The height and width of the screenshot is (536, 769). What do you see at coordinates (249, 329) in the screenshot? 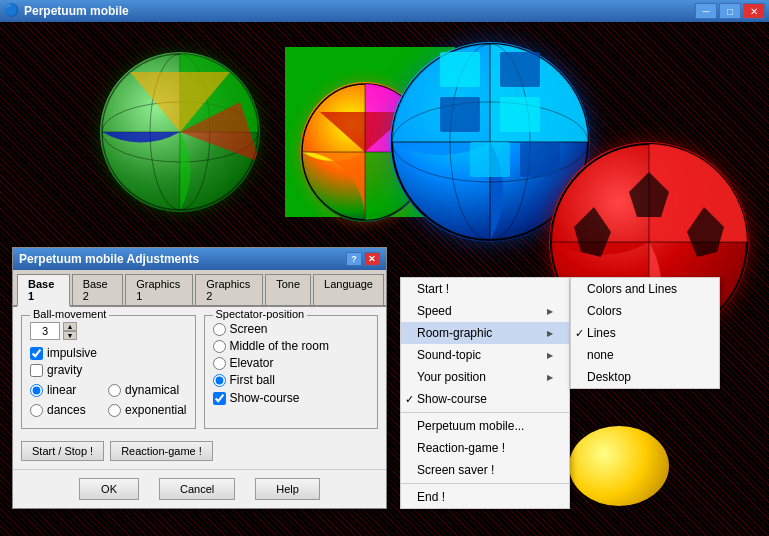
I see `radio-screen-label: Screen` at bounding box center [249, 329].